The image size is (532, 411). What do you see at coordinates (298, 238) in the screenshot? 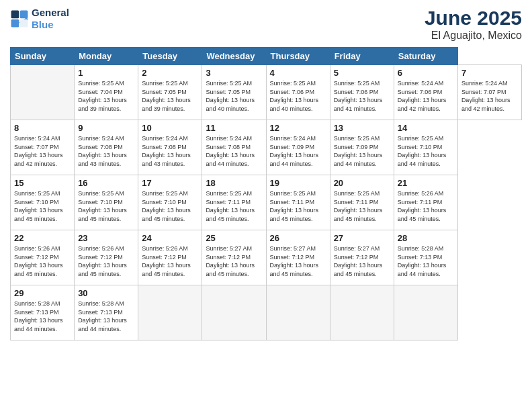
I see `day-number: 26` at bounding box center [298, 238].